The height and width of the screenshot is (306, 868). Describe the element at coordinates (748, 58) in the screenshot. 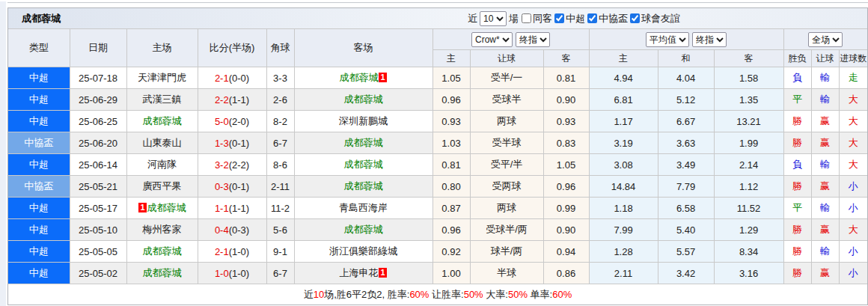

I see `sub-header-avg-away: 客` at that location.